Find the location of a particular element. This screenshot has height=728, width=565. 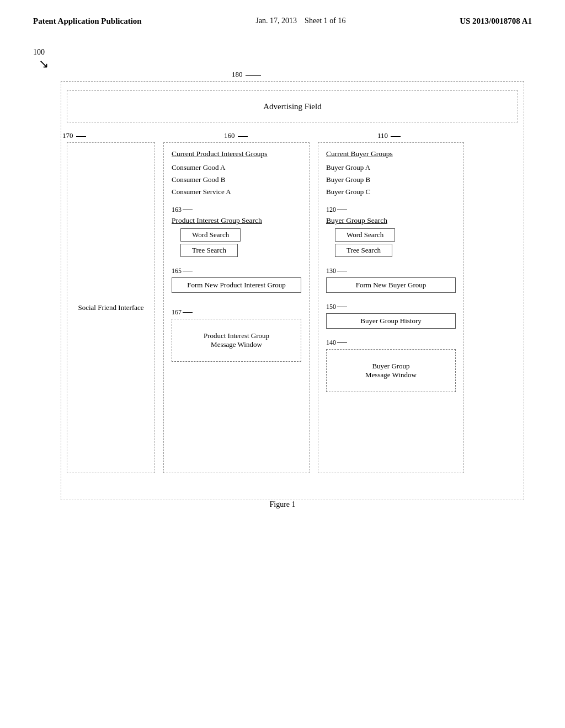

ref-140-row: 140 is located at coordinates (391, 343).